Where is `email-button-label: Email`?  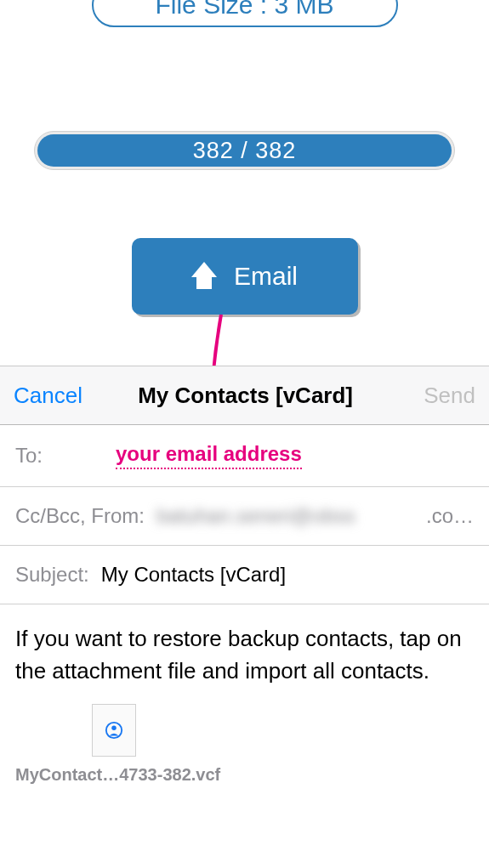
email-button-label: Email is located at coordinates (265, 276).